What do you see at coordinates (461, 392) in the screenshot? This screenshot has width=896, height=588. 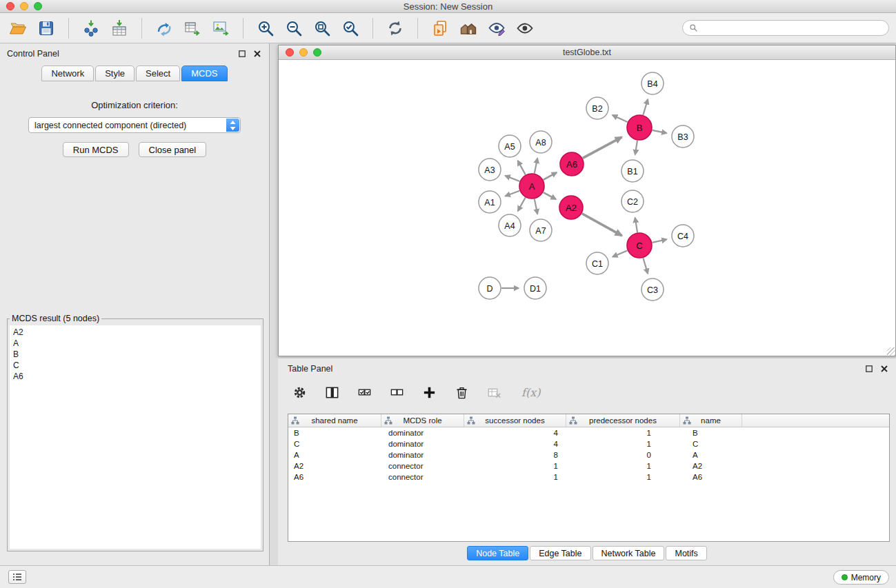 I see `delete-row-button` at bounding box center [461, 392].